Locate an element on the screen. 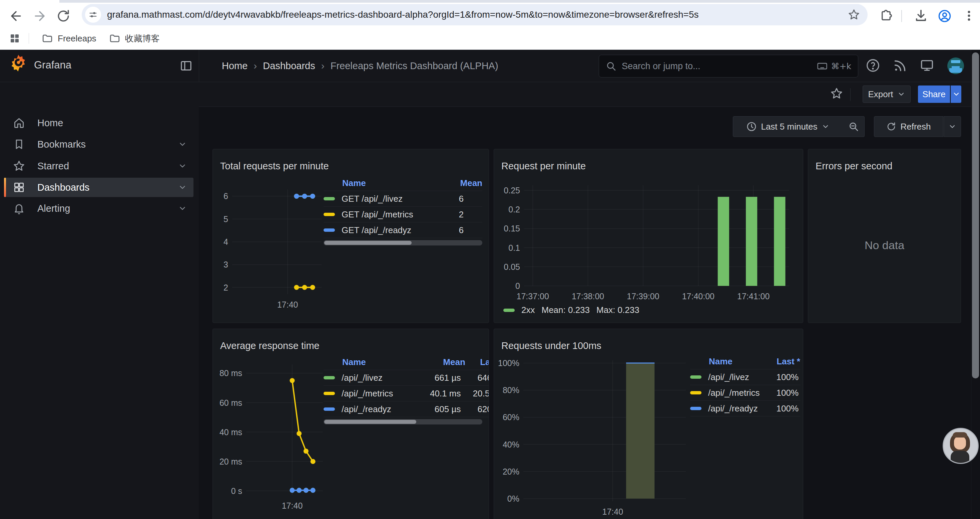 Image resolution: width=980 pixels, height=519 pixels. share-button: Share is located at coordinates (934, 94).